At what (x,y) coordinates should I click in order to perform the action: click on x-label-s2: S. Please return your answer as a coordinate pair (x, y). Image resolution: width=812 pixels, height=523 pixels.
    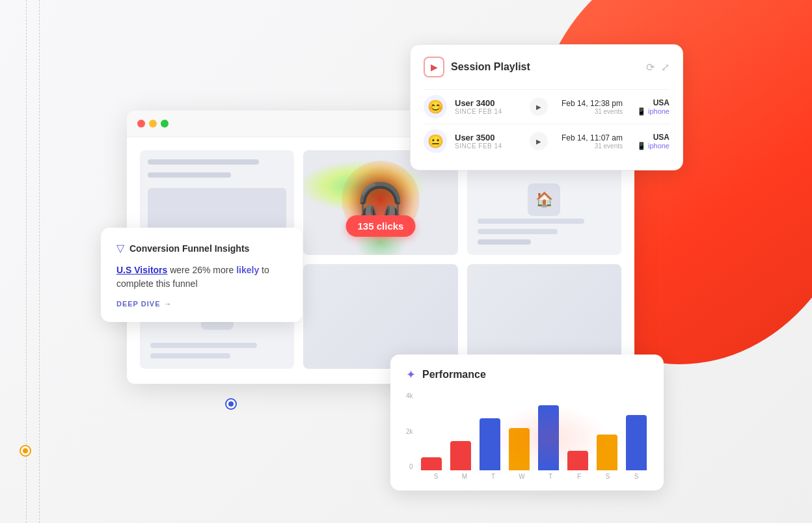
    Looking at the image, I should click on (608, 476).